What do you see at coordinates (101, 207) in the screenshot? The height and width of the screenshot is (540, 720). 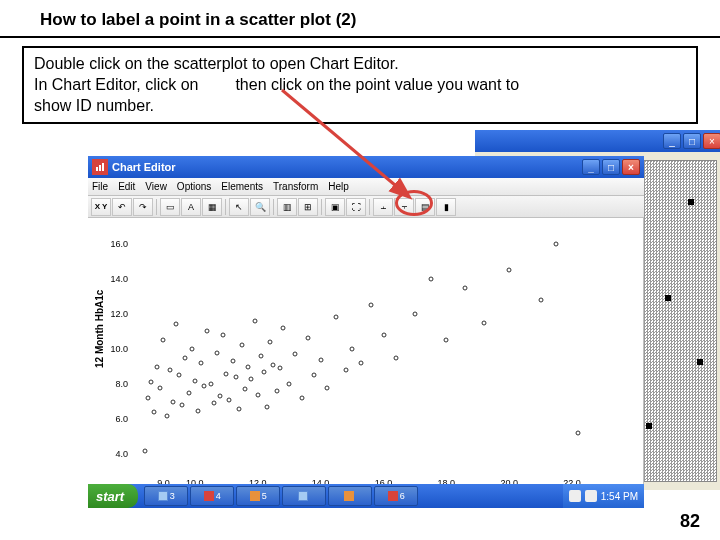 I see `XY-icon: X Y` at bounding box center [101, 207].